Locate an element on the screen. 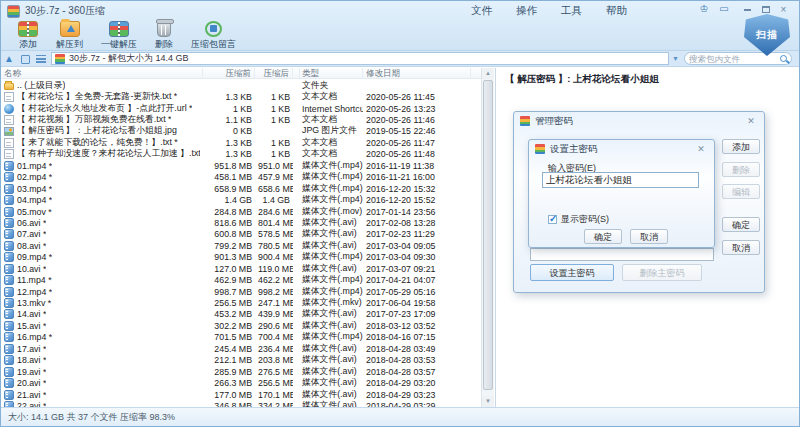 The width and height of the screenshot is (800, 427). toolbar-button-delete: 删除 is located at coordinates (164, 36).